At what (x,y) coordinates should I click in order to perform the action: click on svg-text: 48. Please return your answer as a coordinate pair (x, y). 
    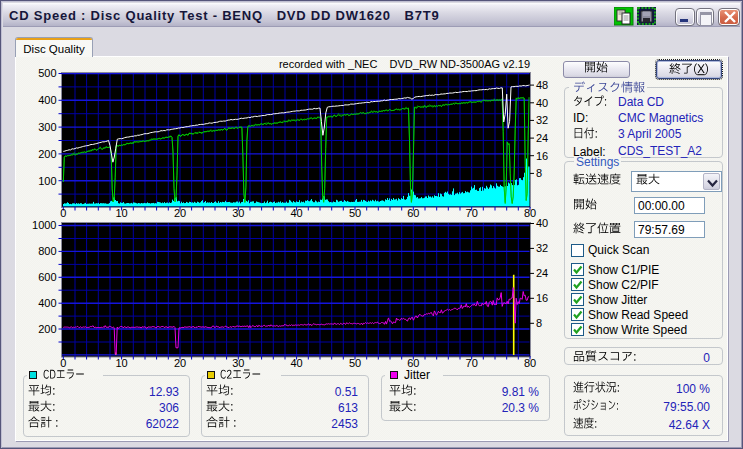
    Looking at the image, I should click on (542, 85).